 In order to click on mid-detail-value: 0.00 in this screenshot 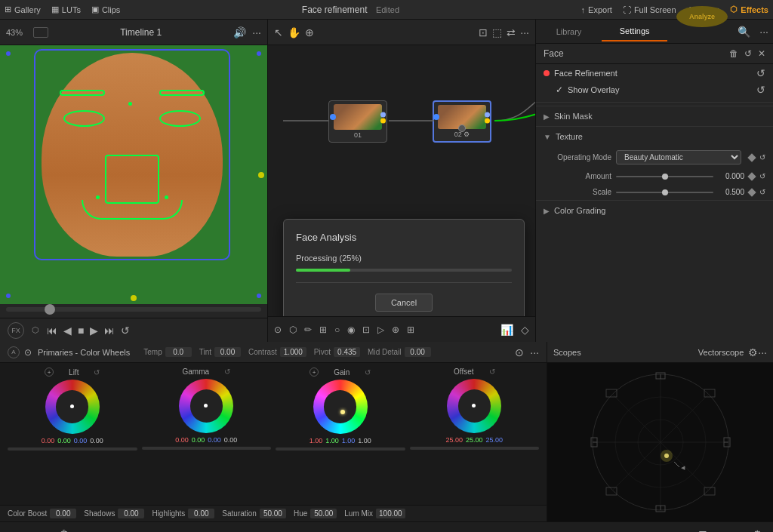, I will do `click(418, 352)`.